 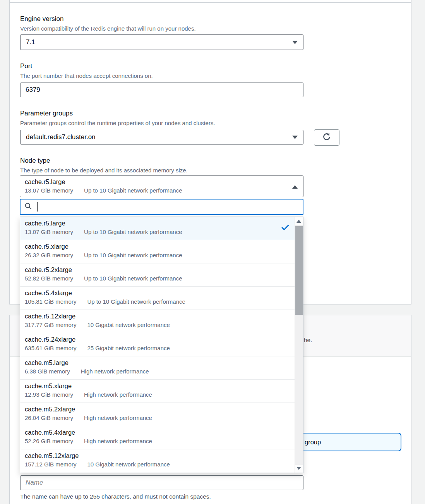 I want to click on node-type-filter-input, so click(x=162, y=207).